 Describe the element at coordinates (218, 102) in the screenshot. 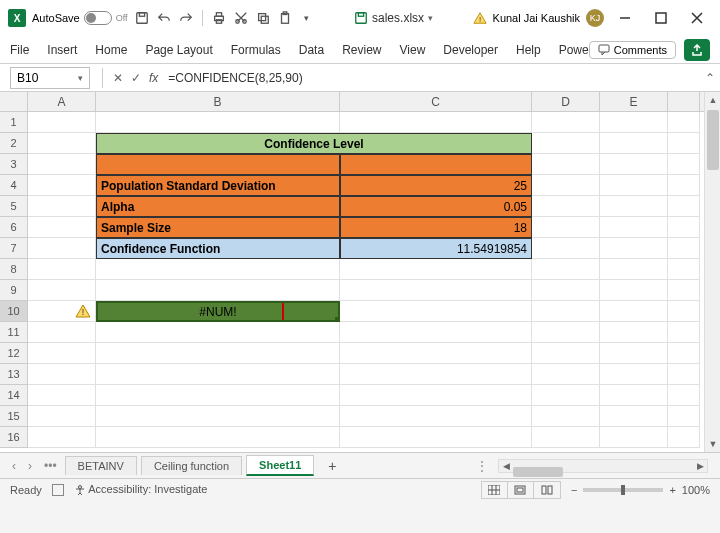

I see `col-header-b: B` at that location.